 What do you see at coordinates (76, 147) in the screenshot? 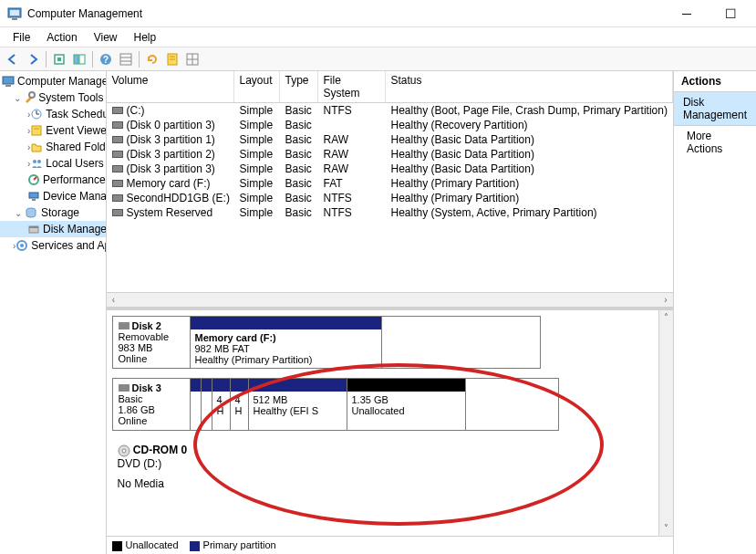
I see `tree-item-label: Shared Folders` at bounding box center [76, 147].